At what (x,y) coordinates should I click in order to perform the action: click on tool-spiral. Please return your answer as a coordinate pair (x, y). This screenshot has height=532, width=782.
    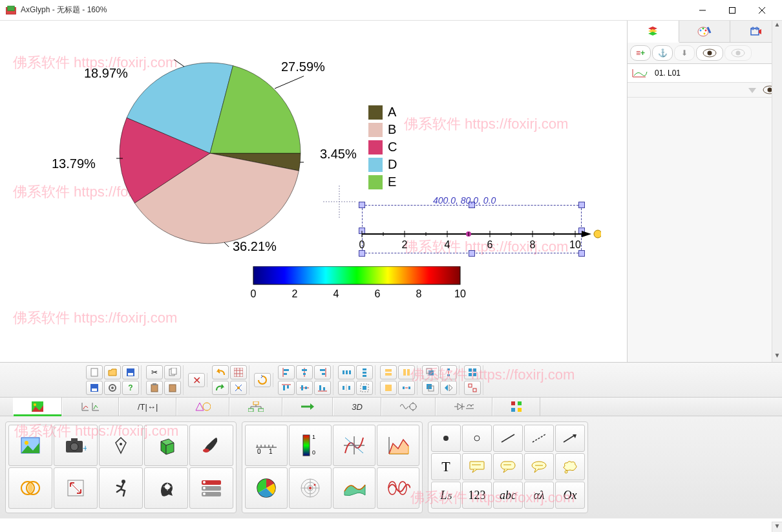
    Looking at the image, I should click on (398, 488).